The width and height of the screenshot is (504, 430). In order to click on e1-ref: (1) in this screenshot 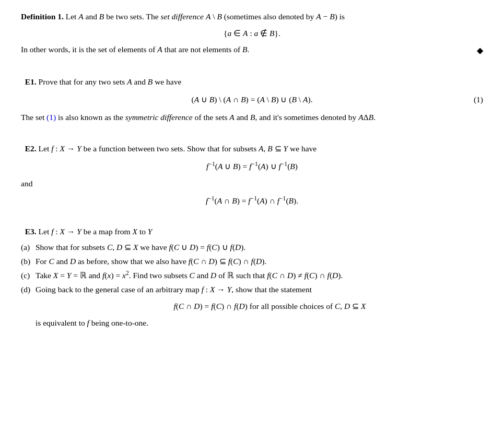, I will do `click(51, 117)`.